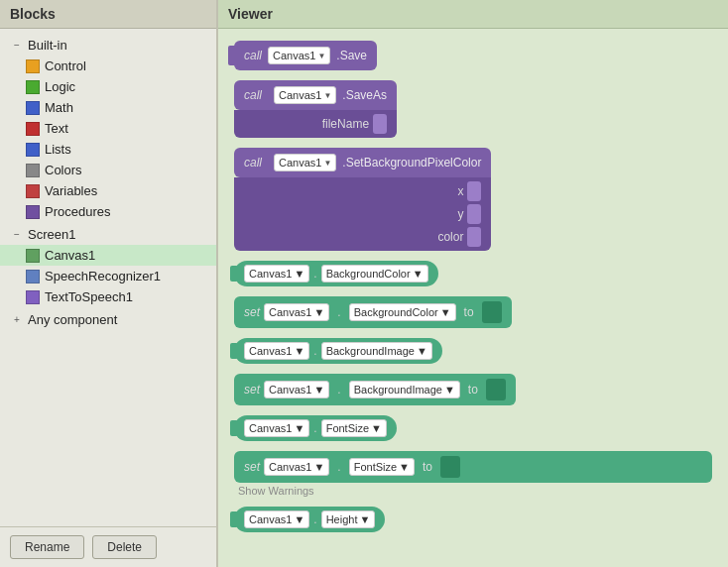 This screenshot has width=728, height=567. I want to click on dropdown-arrow-15: ▼, so click(405, 467).